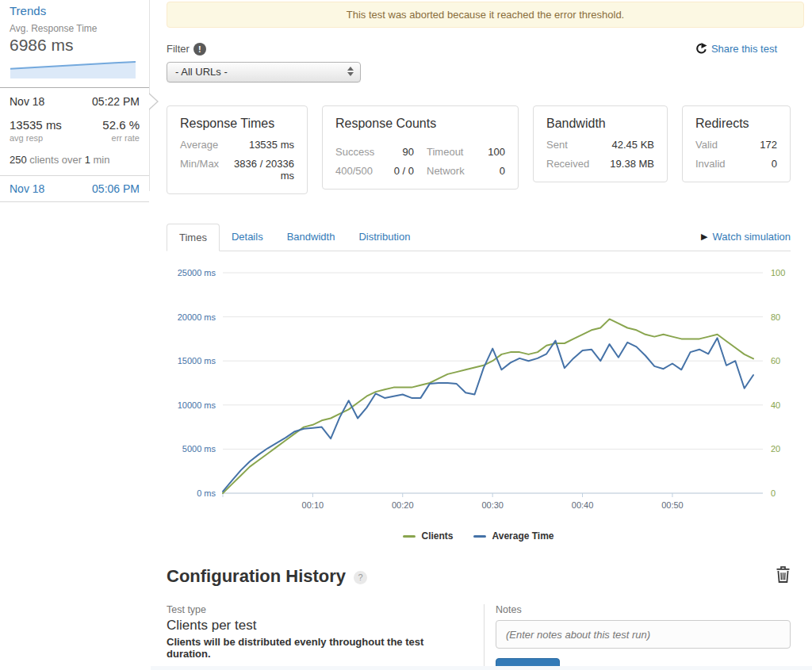 This screenshot has width=812, height=670. Describe the element at coordinates (736, 49) in the screenshot. I see `share-test-link: Share this test` at that location.